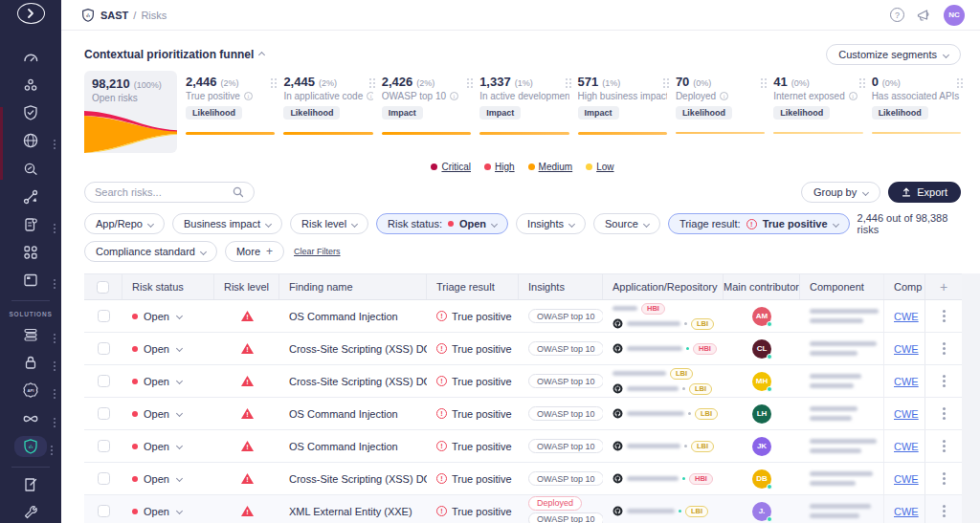  I want to click on user-avatar: NC, so click(954, 15).